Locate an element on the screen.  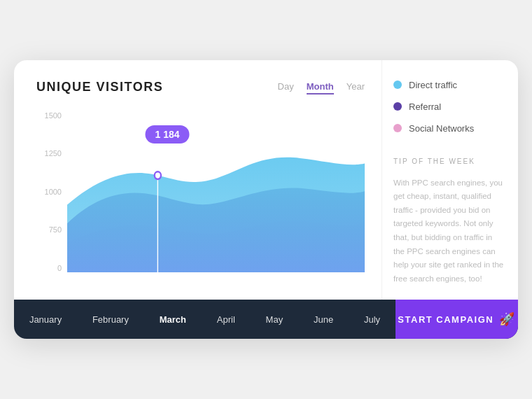
rocket-icon: 🚀 is located at coordinates (507, 319).